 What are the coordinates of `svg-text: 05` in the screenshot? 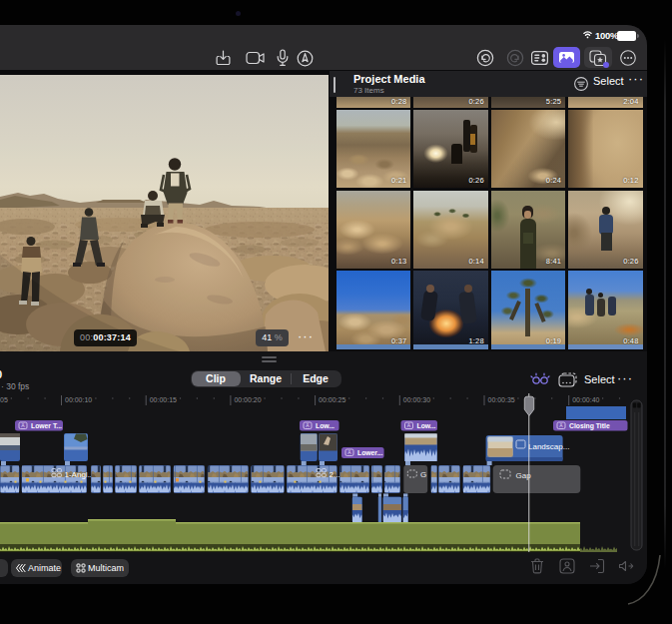 It's located at (4, 399).